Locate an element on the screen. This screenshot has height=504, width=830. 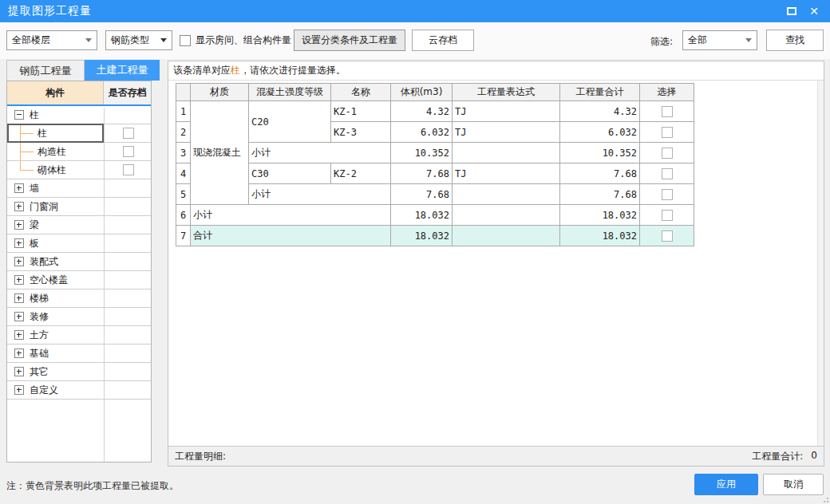
notice-text: 该条清单对应柱，请依次进行提量选择。 is located at coordinates (496, 71).